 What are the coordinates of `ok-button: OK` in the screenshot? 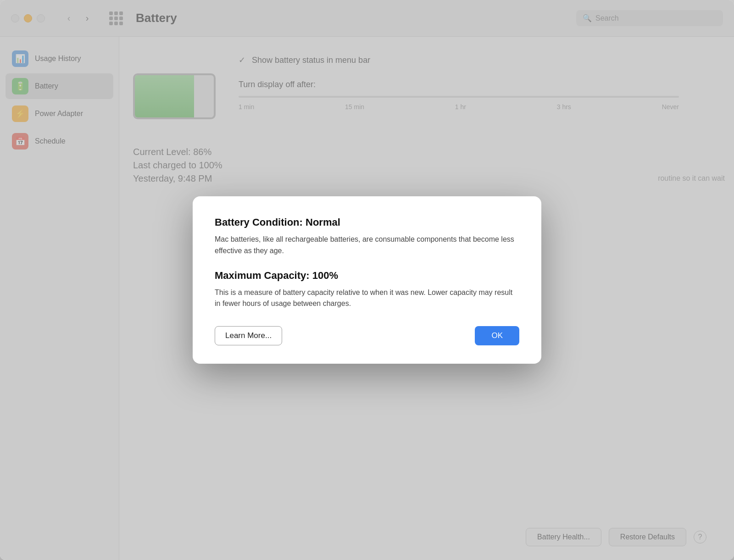 It's located at (497, 336).